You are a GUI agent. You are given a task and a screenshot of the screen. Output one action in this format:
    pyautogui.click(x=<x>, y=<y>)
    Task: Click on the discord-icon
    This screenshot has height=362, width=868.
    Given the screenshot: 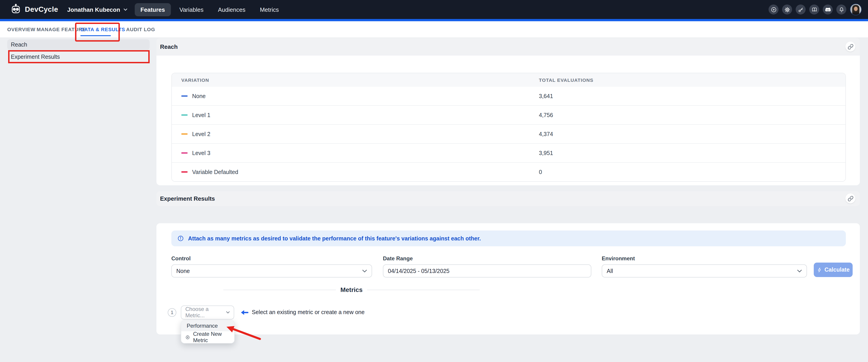 What is the action you would take?
    pyautogui.click(x=828, y=9)
    